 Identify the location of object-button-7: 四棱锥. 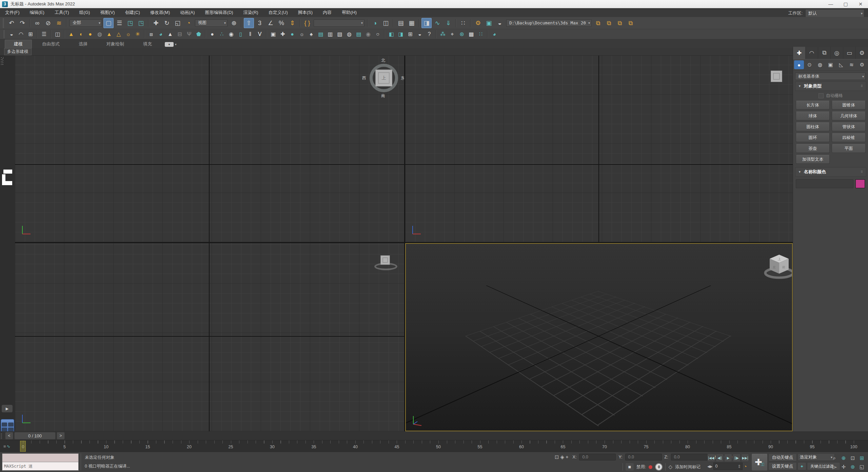
(849, 138).